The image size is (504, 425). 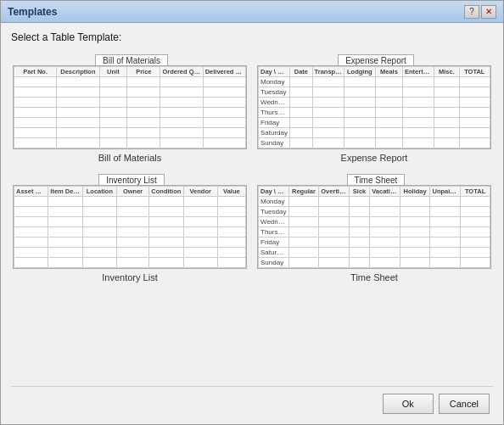 I want to click on template-tab-time-sheet: Time Sheet, so click(x=375, y=179).